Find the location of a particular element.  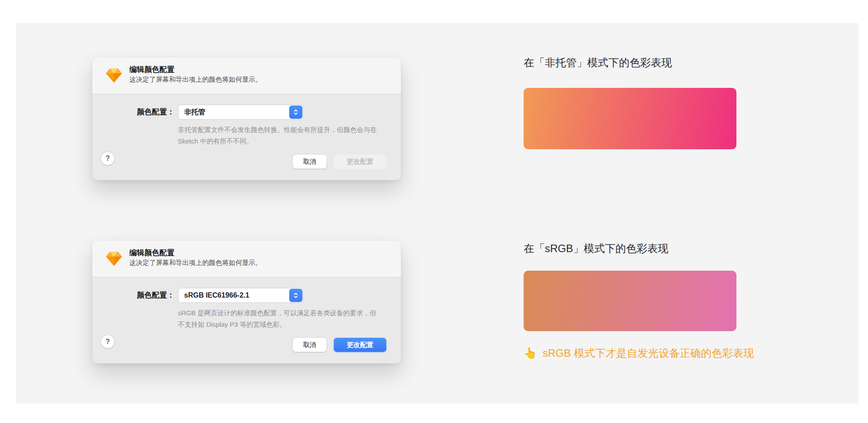

profile-description: sRGB 是网页设计的标准颜色配置，可以满足若各类设备的要求，但不支持如 Dis… is located at coordinates (279, 319).